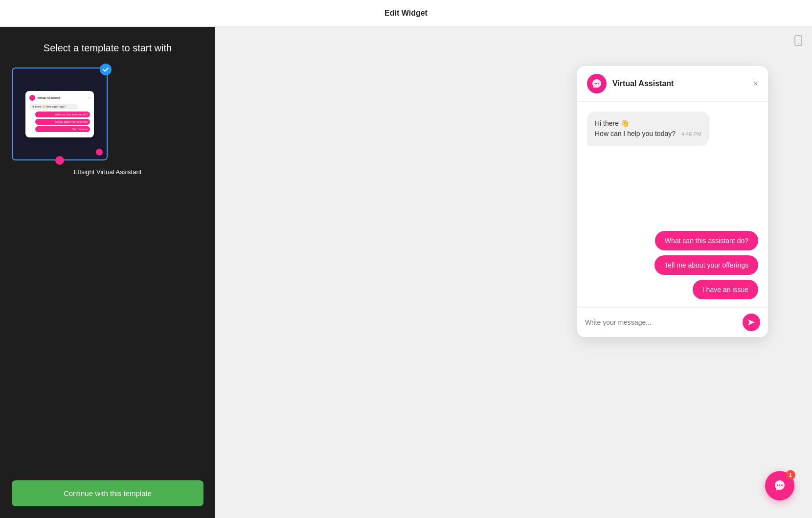 This screenshot has height=518, width=812. What do you see at coordinates (673, 204) in the screenshot?
I see `chat-messages: Hi there 👋 How can I help you today? 4:4…` at bounding box center [673, 204].